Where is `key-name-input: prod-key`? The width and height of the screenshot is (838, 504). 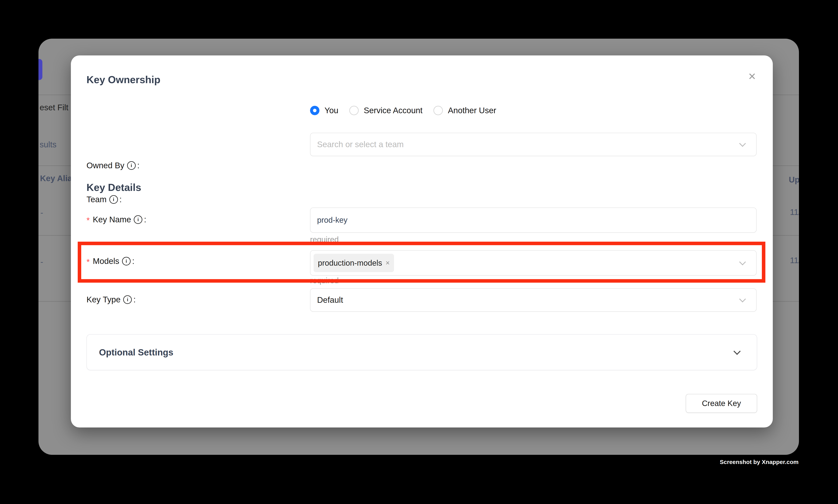
key-name-input: prod-key is located at coordinates (533, 220).